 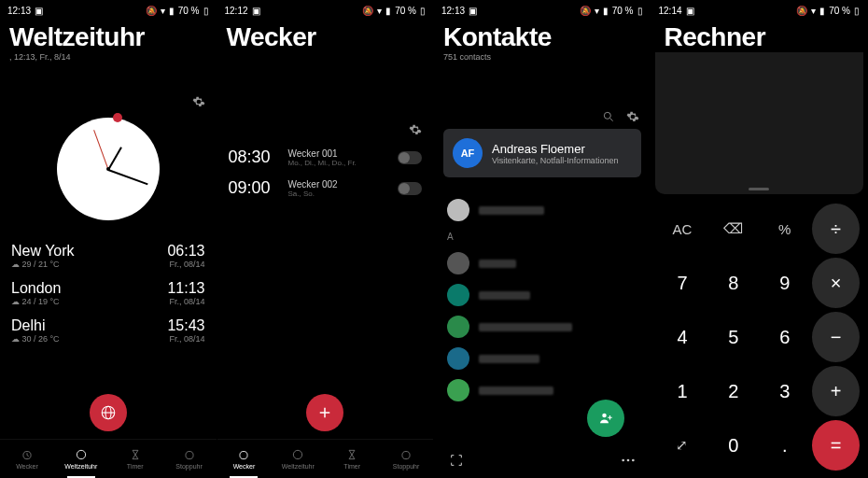 What do you see at coordinates (734, 283) in the screenshot?
I see `key-8: 8` at bounding box center [734, 283].